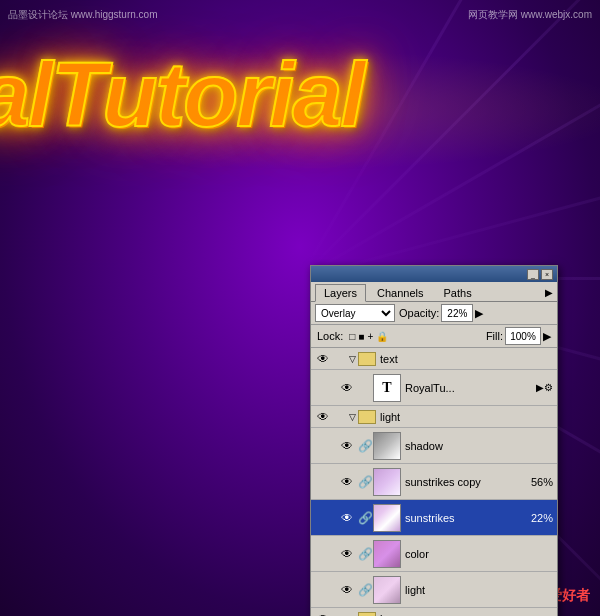 This screenshot has width=600, height=616. Describe the element at coordinates (434, 417) in the screenshot. I see `layer-group-light: 👁 ▽ light` at that location.